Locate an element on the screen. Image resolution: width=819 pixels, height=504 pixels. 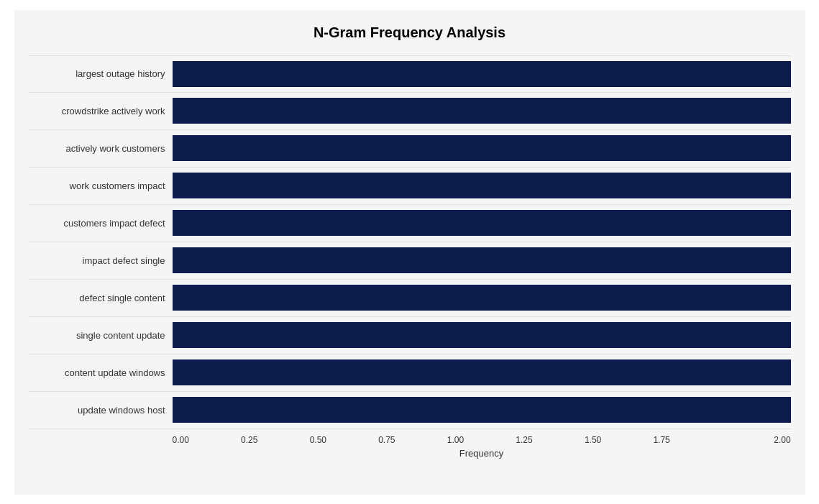
bar-label: customers impact defect is located at coordinates (101, 223).